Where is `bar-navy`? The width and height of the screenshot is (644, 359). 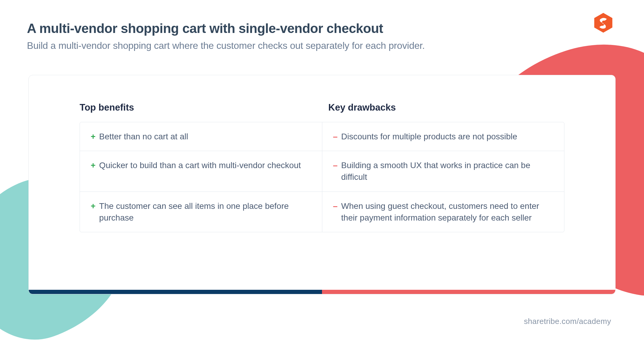
bar-navy is located at coordinates (175, 292).